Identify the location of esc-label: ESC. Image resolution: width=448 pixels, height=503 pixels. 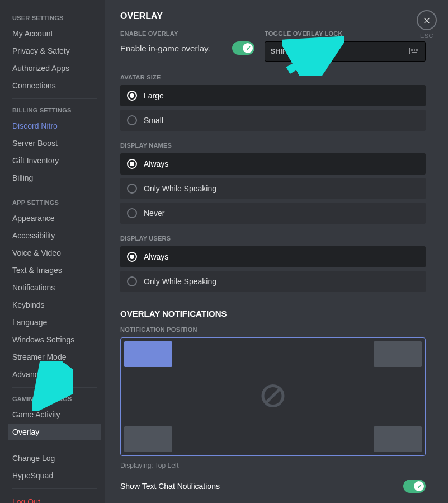
(427, 36).